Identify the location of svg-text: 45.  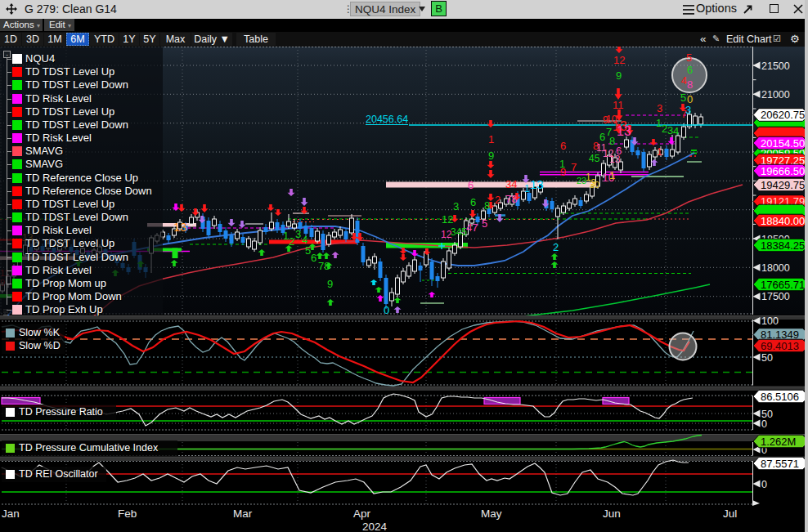
(595, 159).